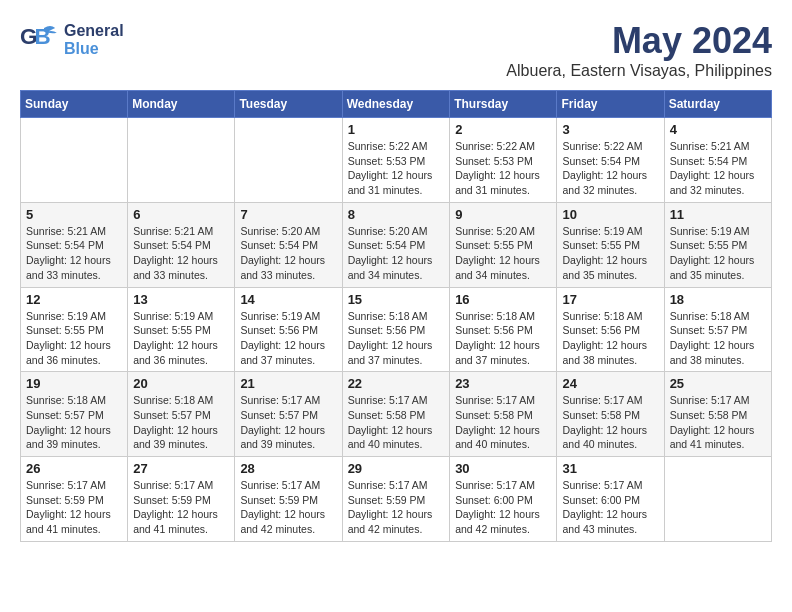 The image size is (792, 612). I want to click on subtitle: Albuera, Eastern Visayas, Philippines, so click(639, 71).